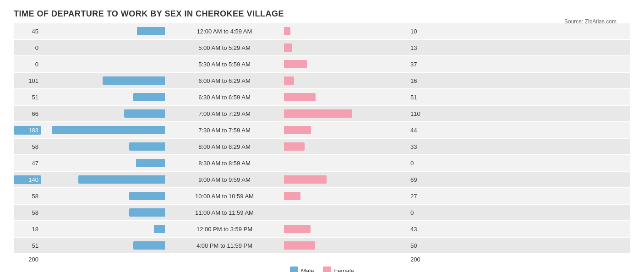 The height and width of the screenshot is (272, 644). What do you see at coordinates (421, 64) in the screenshot?
I see `female-value: 37` at bounding box center [421, 64].